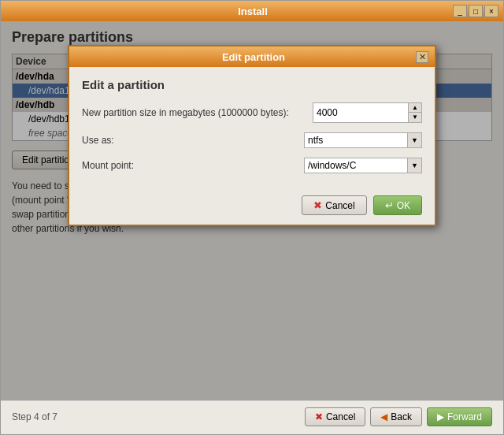  What do you see at coordinates (398, 417) in the screenshot?
I see `nav-buttons: ✖ Cancel ◀ Back ▶ Forward` at bounding box center [398, 417].